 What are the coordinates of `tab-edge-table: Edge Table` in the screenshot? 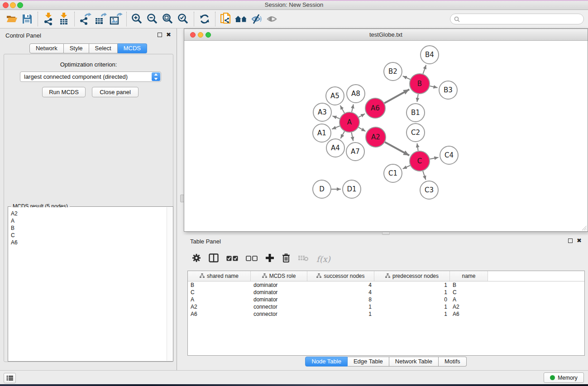 It's located at (368, 362).